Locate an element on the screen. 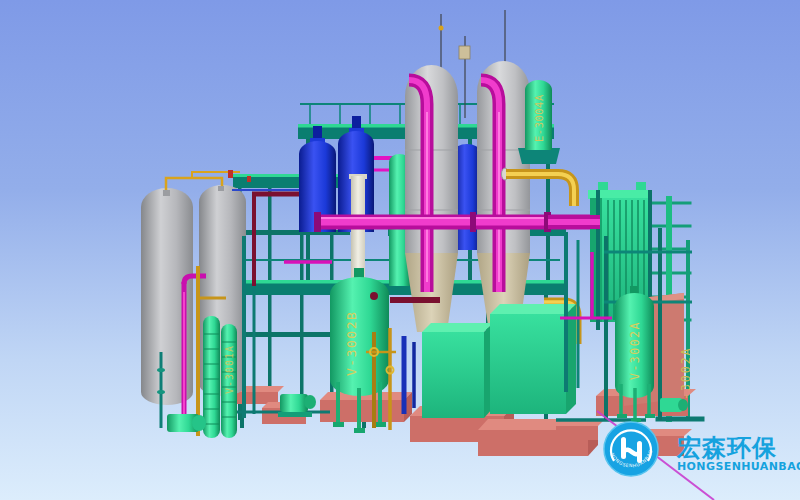 The height and width of the screenshot is (500, 800). tag-e3004a: E-3004A is located at coordinates (539, 118).